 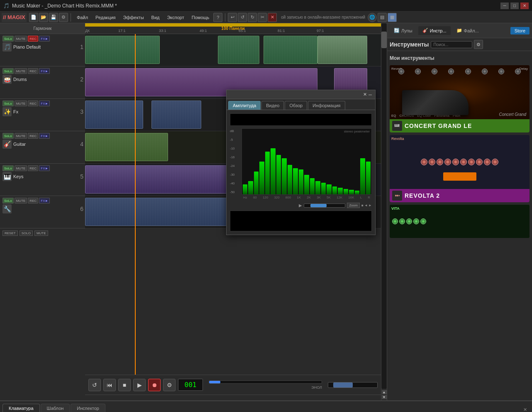 I want to click on zoom-slider, so click(x=325, y=206).